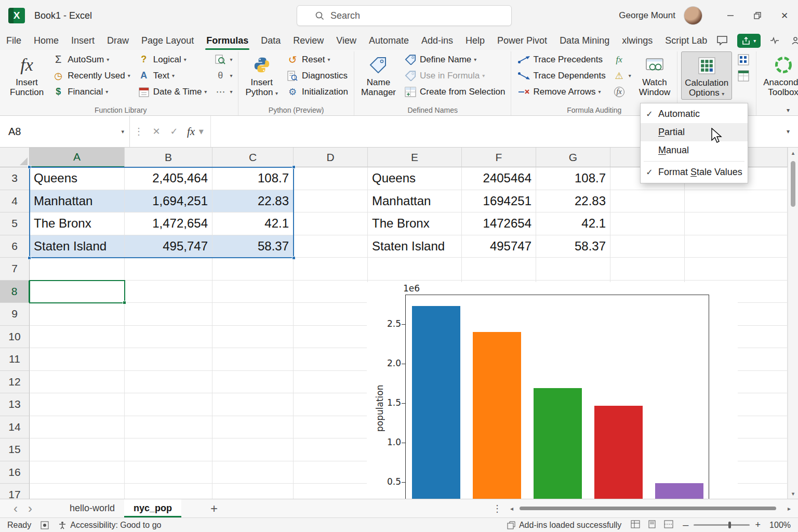 Image resolution: width=798 pixels, height=532 pixels. What do you see at coordinates (330, 337) in the screenshot?
I see `cell-D10` at bounding box center [330, 337].